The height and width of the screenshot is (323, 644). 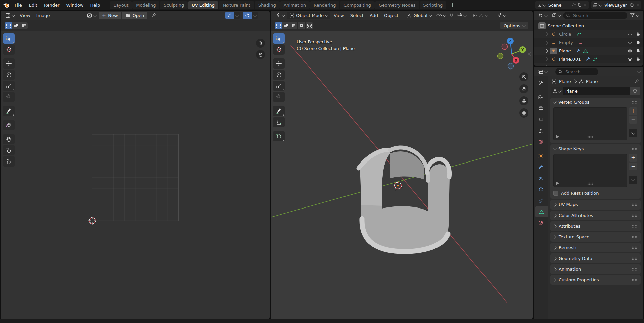 What do you see at coordinates (586, 51) in the screenshot?
I see `mesh-data-icon` at bounding box center [586, 51].